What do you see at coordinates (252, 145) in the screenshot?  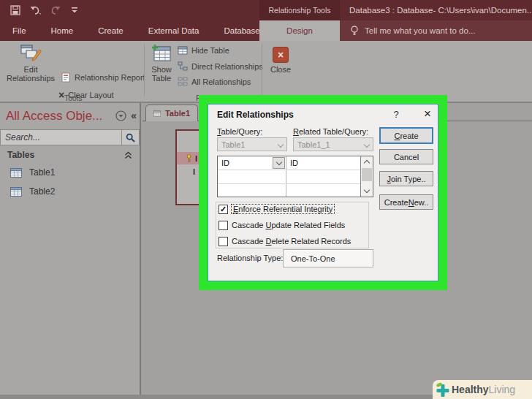 I see `table-query-combobox: Table1` at bounding box center [252, 145].